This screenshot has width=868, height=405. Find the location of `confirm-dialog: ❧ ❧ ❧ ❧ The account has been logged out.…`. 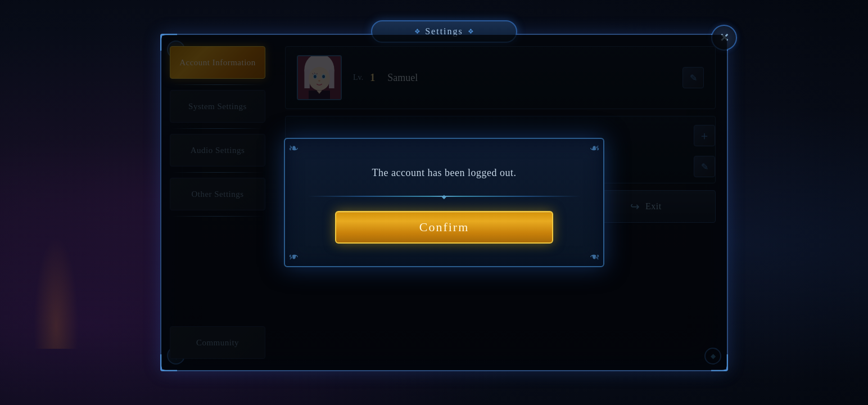

confirm-dialog: ❧ ❧ ❧ ❧ The account has been logged out.… is located at coordinates (444, 202).